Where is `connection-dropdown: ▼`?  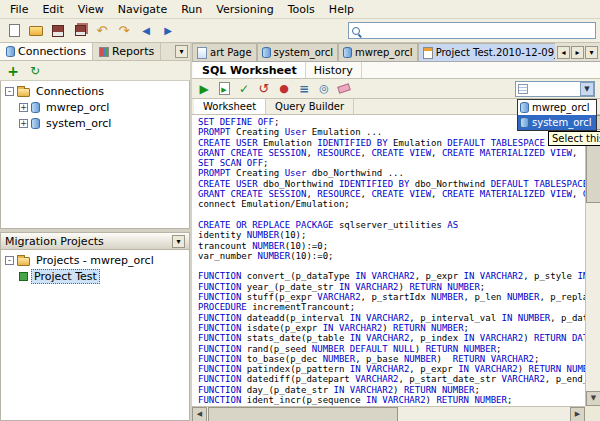 connection-dropdown: ▼ is located at coordinates (555, 89).